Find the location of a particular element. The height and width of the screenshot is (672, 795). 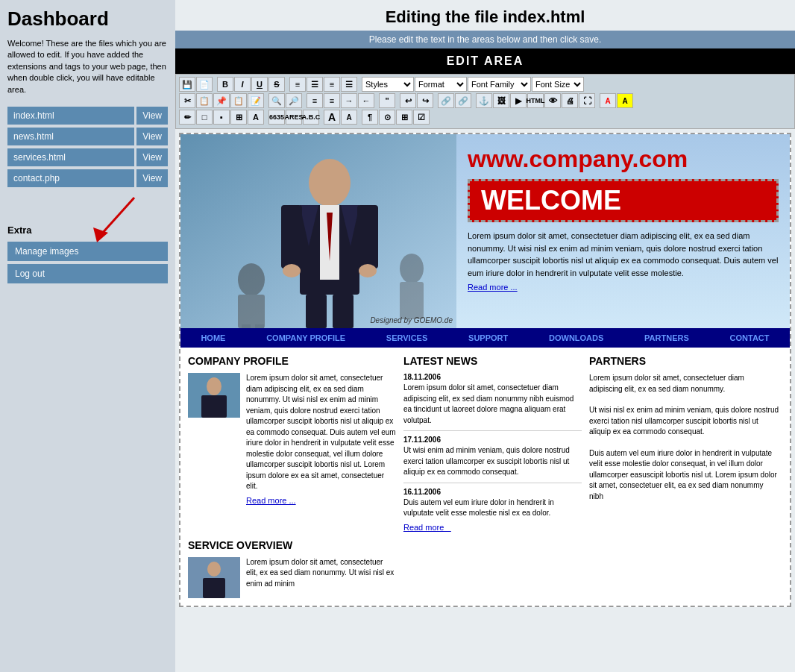

partners-text-3: Duis autem vel eum iriure dolor in hendr… is located at coordinates (685, 476).